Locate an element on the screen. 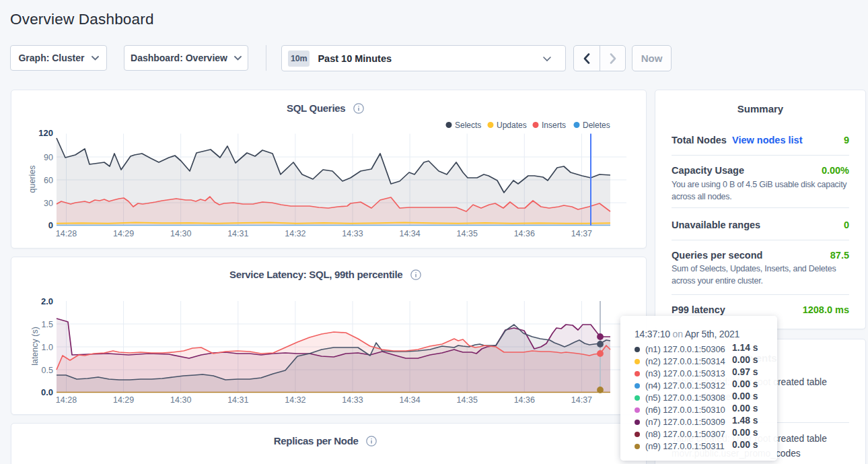 This screenshot has width=868, height=464. svg-text: 90 is located at coordinates (48, 158).